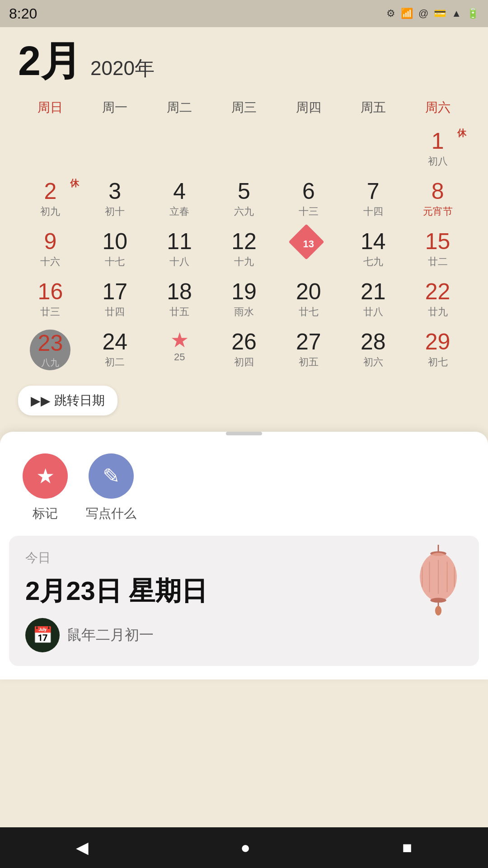  Describe the element at coordinates (111, 476) in the screenshot. I see `write-button: ✎` at that location.